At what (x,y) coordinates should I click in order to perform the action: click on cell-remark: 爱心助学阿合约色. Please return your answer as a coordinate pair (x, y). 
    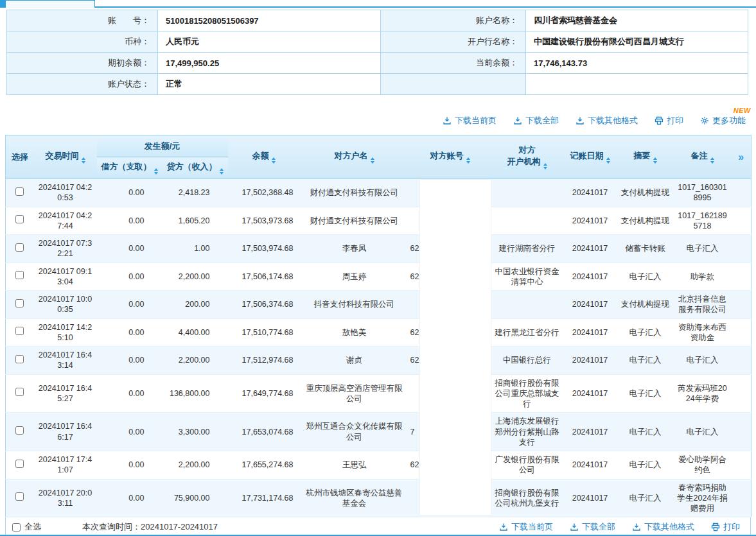
    Looking at the image, I should click on (703, 465).